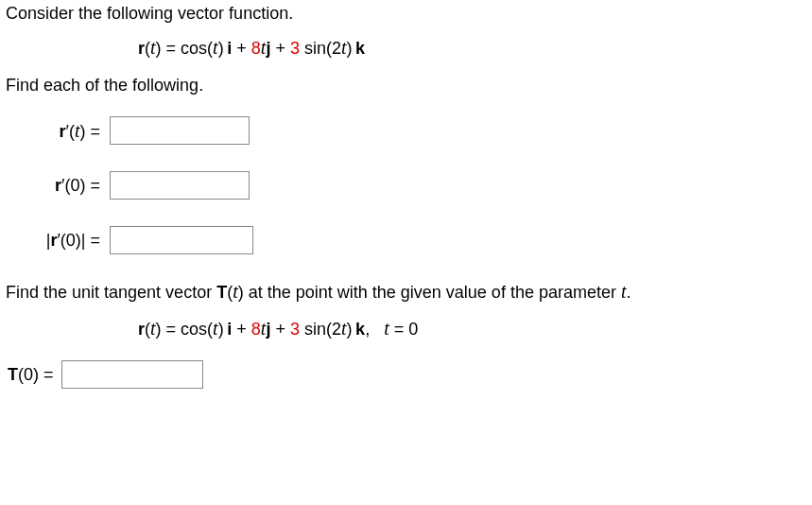 This screenshot has height=505, width=812. What do you see at coordinates (406, 291) in the screenshot?
I see `unit-tangent-instruction: Find the unit tangent vector T(t) at the…` at bounding box center [406, 291].